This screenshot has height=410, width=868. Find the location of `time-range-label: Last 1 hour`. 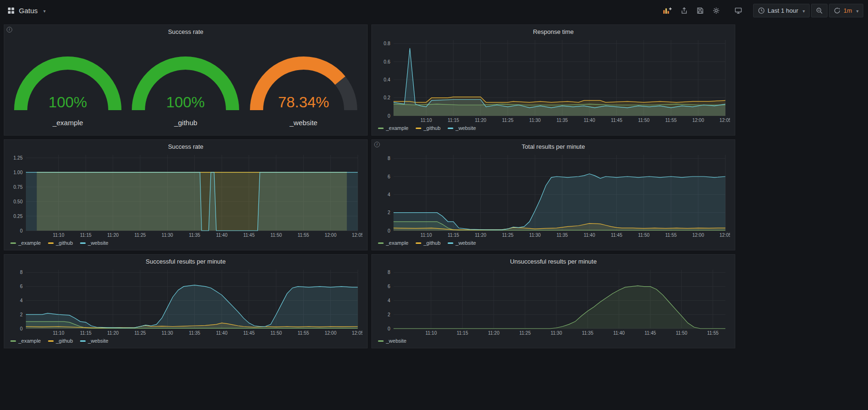

time-range-label: Last 1 hour is located at coordinates (783, 10).